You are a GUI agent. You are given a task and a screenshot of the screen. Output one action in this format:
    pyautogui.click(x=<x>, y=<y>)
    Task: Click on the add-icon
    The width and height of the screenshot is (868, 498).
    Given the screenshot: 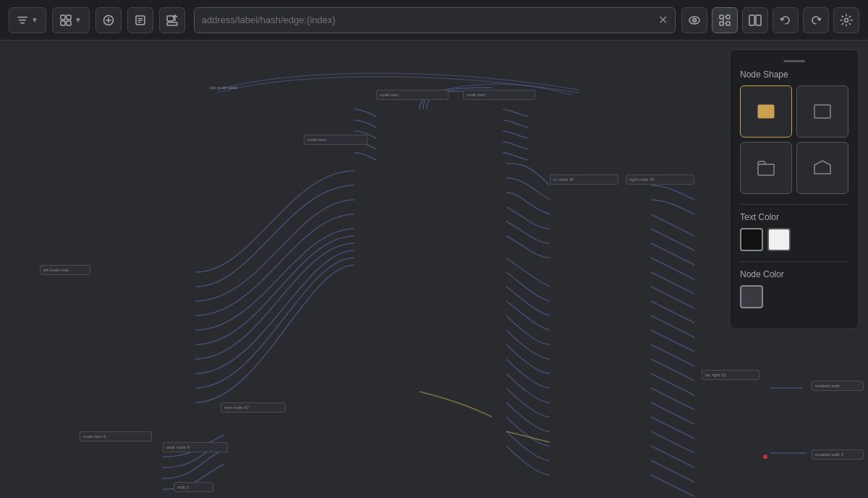 What is the action you would take?
    pyautogui.click(x=109, y=20)
    